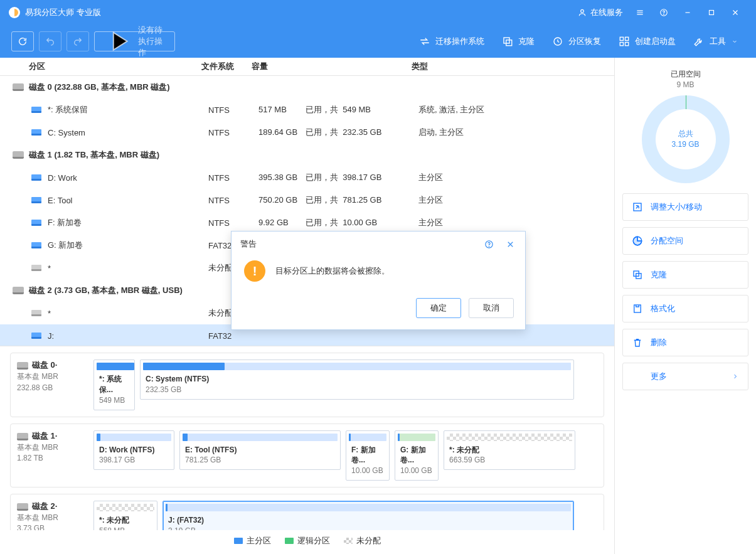 The image size is (756, 554). What do you see at coordinates (345, 516) in the screenshot?
I see `map-bars: *: 未分配558 MBJ: (FAT32)3.19 GB` at bounding box center [345, 516].